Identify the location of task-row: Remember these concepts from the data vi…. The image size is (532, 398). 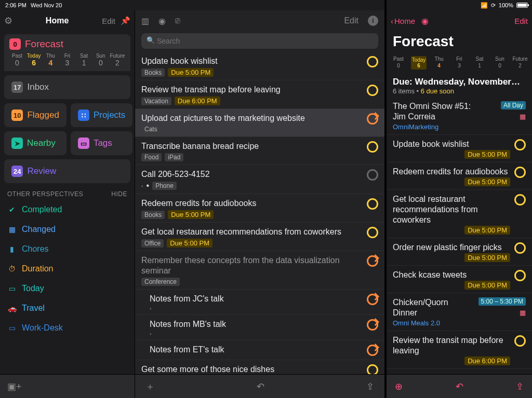
(260, 270).